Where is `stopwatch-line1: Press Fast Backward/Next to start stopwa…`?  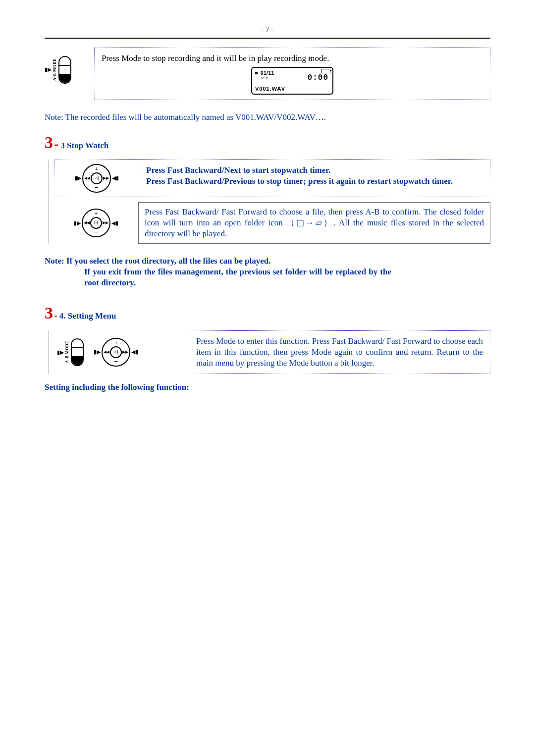
stopwatch-line1: Press Fast Backward/Next to start stopwa… is located at coordinates (239, 170).